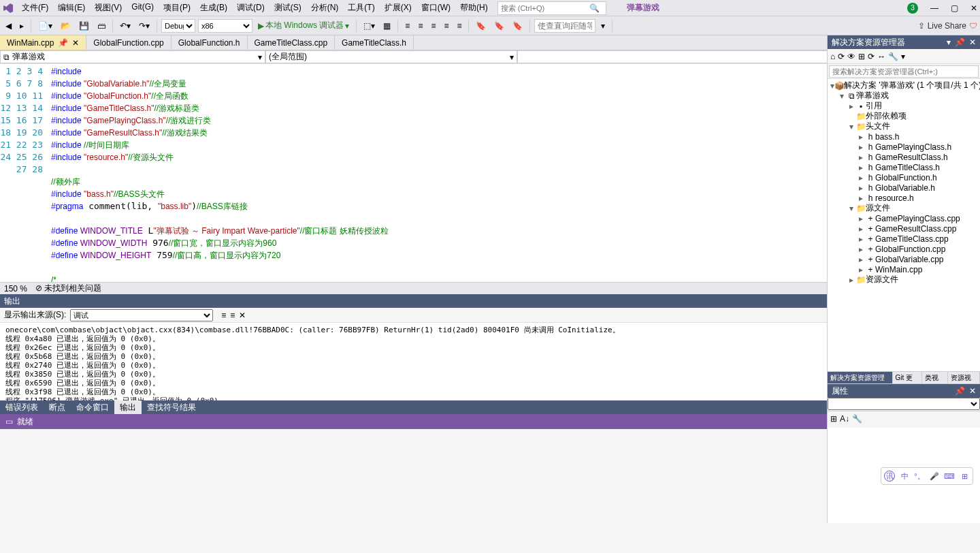 This screenshot has height=553, width=980. Describe the element at coordinates (834, 420) in the screenshot. I see `categorize-icon: ⊞` at that location.